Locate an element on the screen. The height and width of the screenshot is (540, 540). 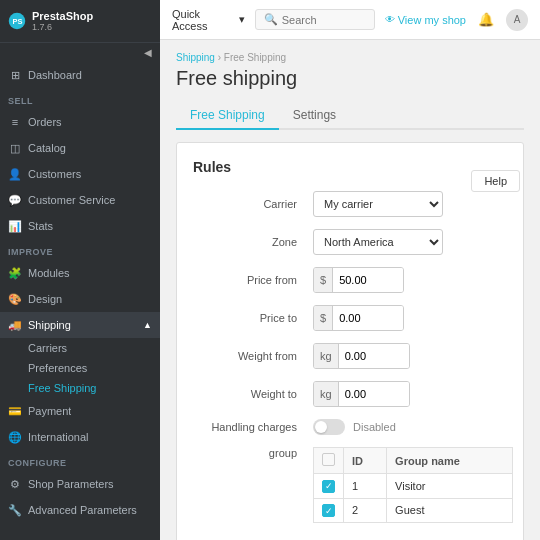
sidebar-item-label: Dashboard is located at coordinates (55, 75).